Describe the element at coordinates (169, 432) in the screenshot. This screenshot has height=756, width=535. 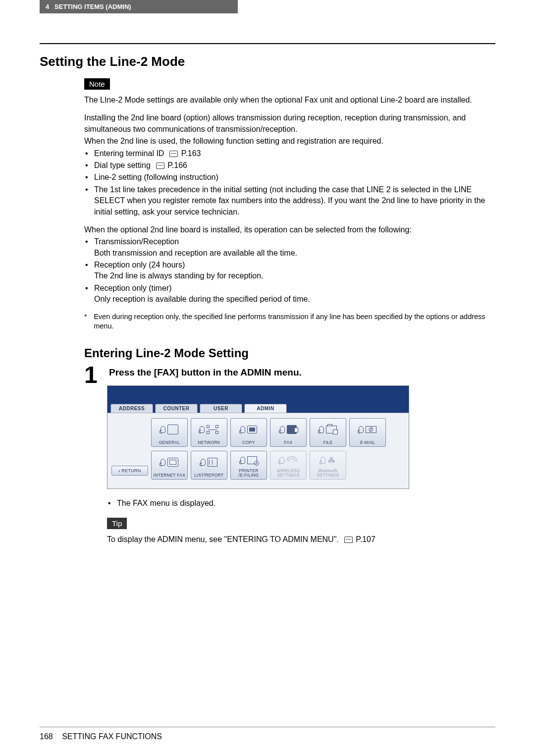
I see `general-button: GENERAL` at that location.